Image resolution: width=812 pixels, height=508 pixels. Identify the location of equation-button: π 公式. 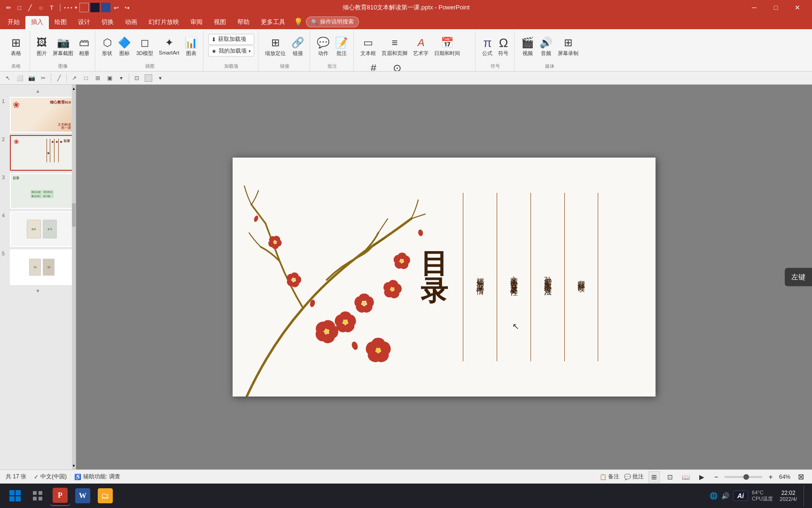
(487, 47).